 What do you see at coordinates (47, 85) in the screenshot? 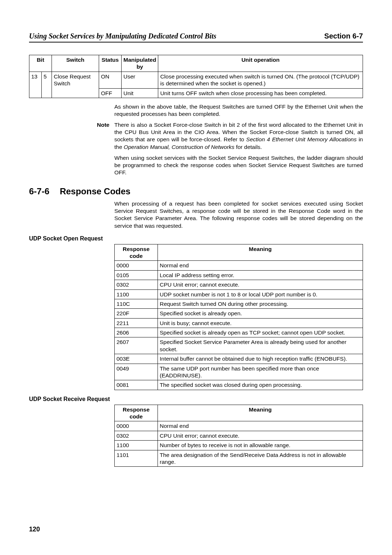
I see `cell-bit2: 5` at bounding box center [47, 85].